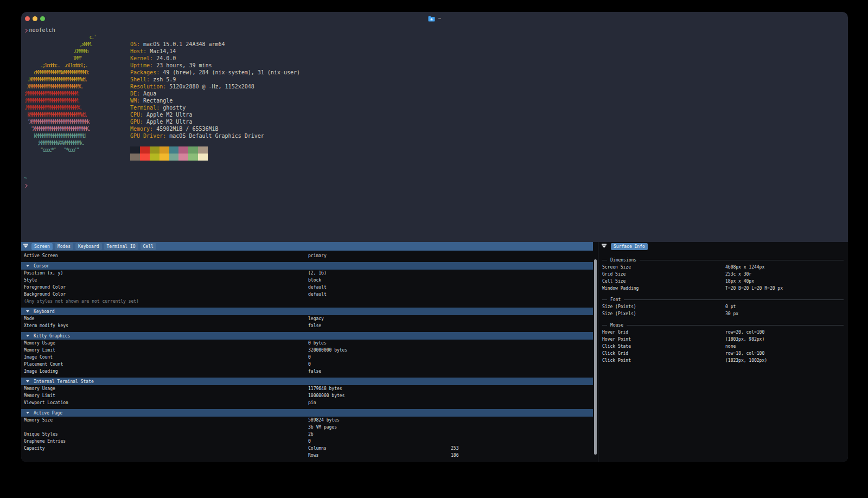 The height and width of the screenshot is (498, 868). Describe the element at coordinates (173, 107) in the screenshot. I see `info-value: ghostty` at that location.